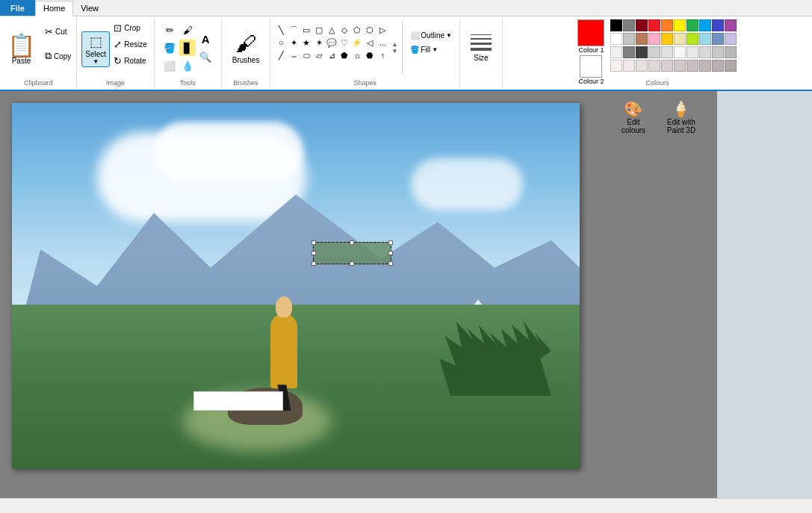  I want to click on colour1-box: Colour 1, so click(591, 37).